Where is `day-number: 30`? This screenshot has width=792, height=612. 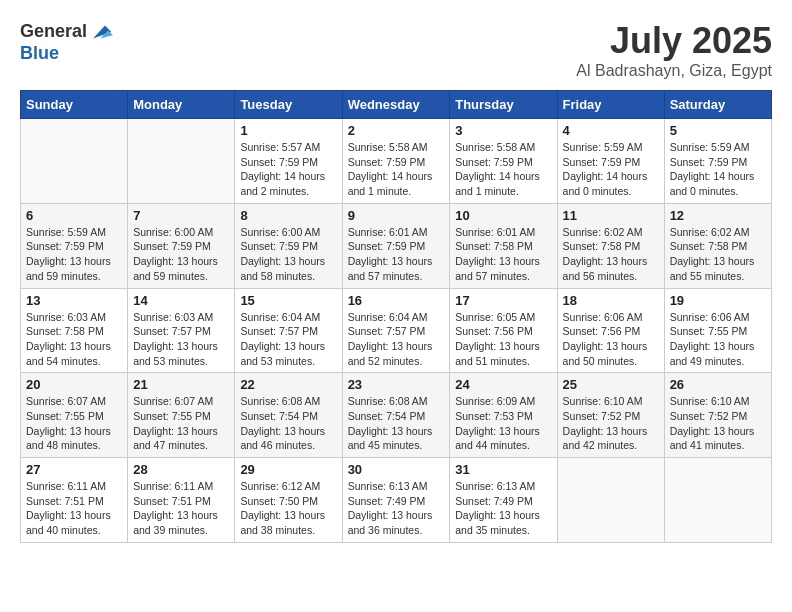
day-number: 30 is located at coordinates (396, 470).